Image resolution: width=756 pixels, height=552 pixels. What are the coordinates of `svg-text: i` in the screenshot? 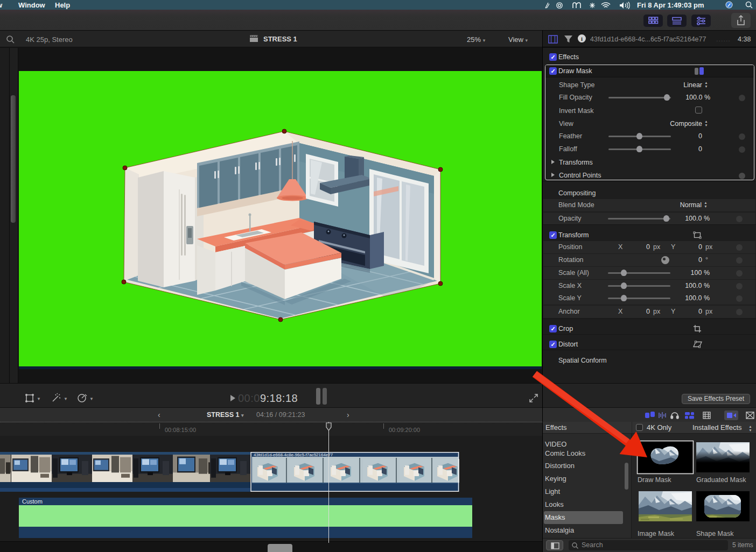 It's located at (582, 39).